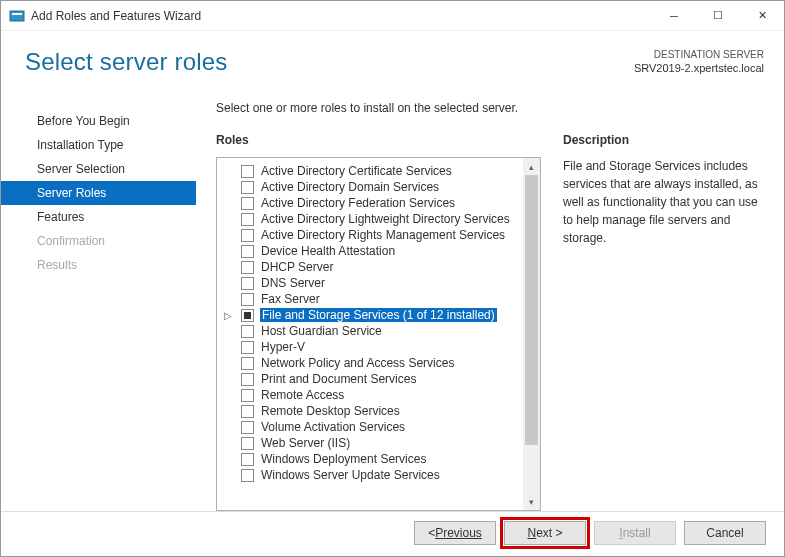  Describe the element at coordinates (532, 502) in the screenshot. I see `scroll-down-button: ▾` at that location.